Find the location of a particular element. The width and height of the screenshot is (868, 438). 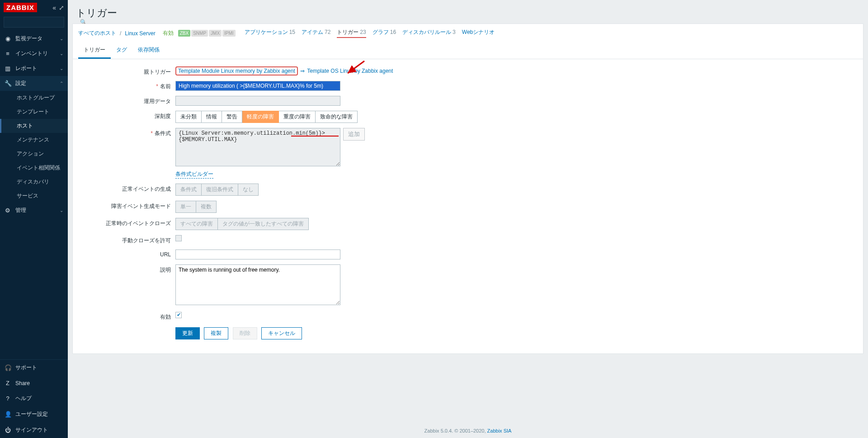

subnav-hosts: ホスト is located at coordinates (34, 126).